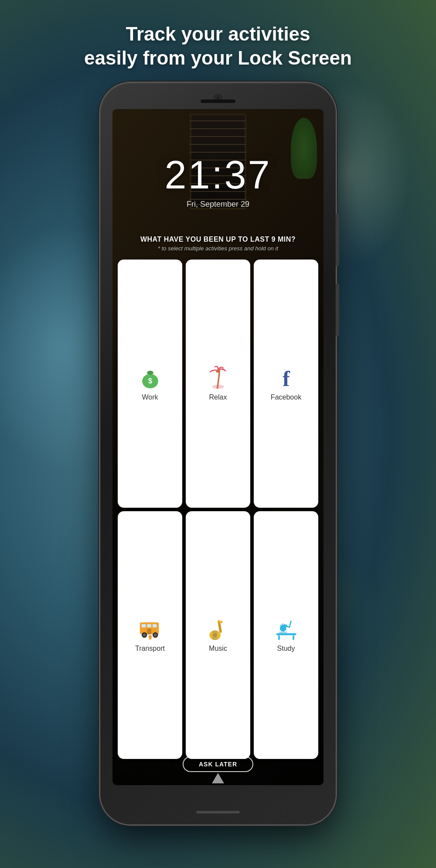 The image size is (436, 868). Describe the element at coordinates (218, 635) in the screenshot. I see `activity-card-music: Music` at that location.